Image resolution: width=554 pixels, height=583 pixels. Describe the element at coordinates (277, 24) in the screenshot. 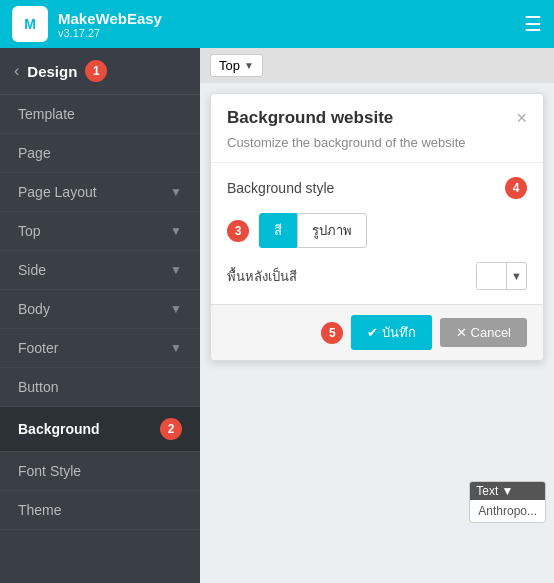

I see `app-header: M MakeWebEasy v3.17.27 ☰` at that location.